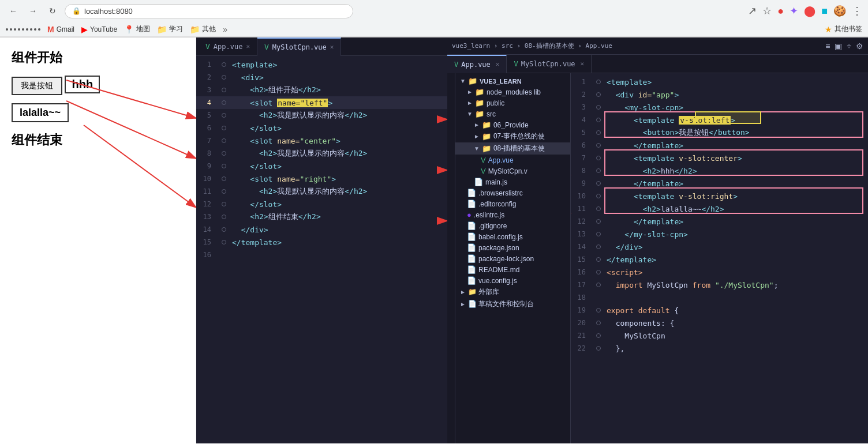  I want to click on tree-src: ▼ 📁 src, so click(512, 114).